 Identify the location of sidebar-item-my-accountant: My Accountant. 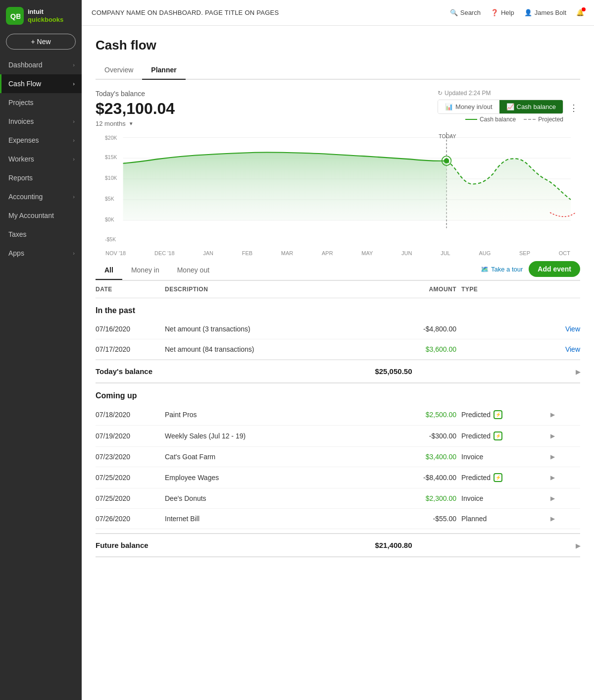
(41, 215).